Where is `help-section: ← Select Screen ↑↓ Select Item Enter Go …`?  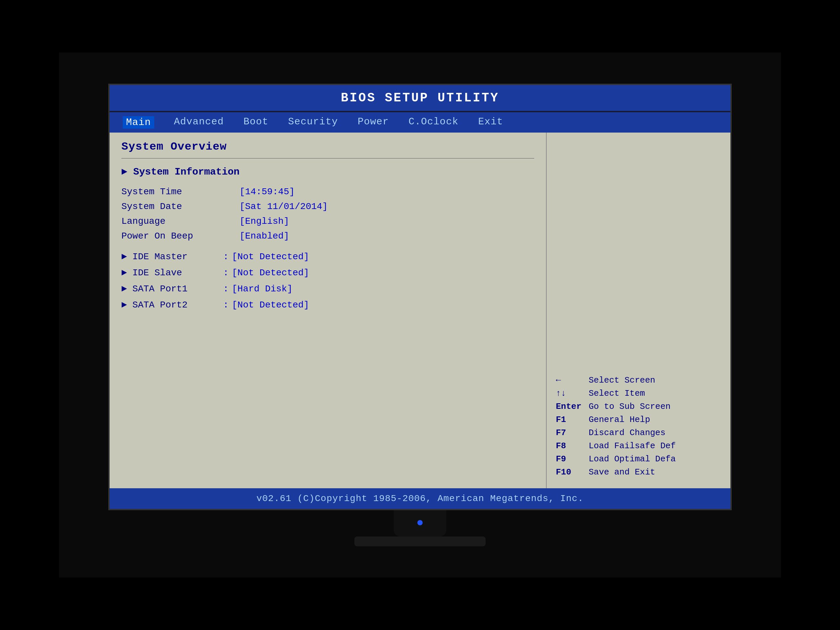 help-section: ← Select Screen ↑↓ Select Item Enter Go … is located at coordinates (639, 428).